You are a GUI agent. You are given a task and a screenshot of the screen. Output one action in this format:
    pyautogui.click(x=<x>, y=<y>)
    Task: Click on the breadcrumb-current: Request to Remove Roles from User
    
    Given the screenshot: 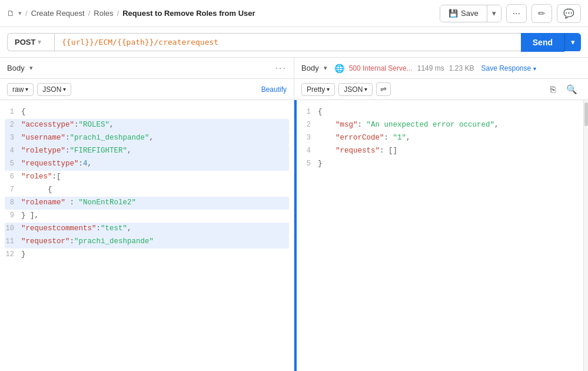 What is the action you would take?
    pyautogui.click(x=188, y=13)
    